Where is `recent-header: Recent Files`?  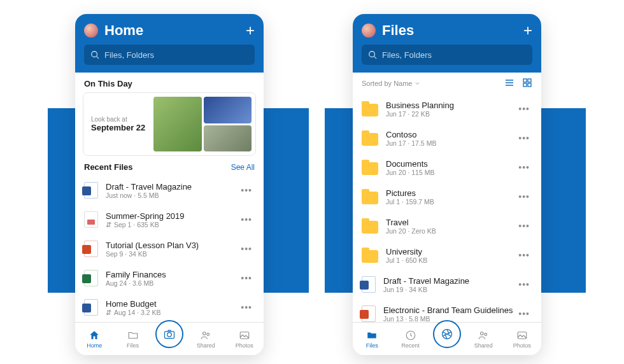 recent-header: Recent Files is located at coordinates (108, 167).